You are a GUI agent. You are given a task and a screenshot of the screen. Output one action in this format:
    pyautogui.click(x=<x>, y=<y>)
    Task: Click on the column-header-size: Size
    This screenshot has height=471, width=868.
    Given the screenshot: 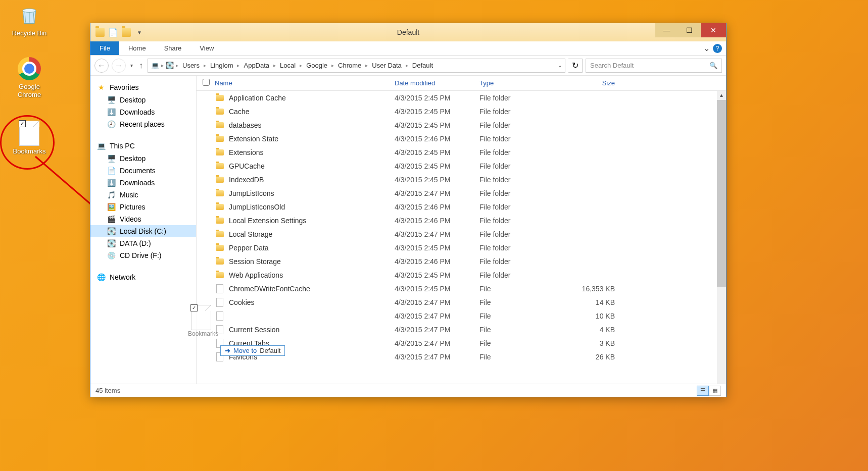 What is the action you would take?
    pyautogui.click(x=595, y=83)
    